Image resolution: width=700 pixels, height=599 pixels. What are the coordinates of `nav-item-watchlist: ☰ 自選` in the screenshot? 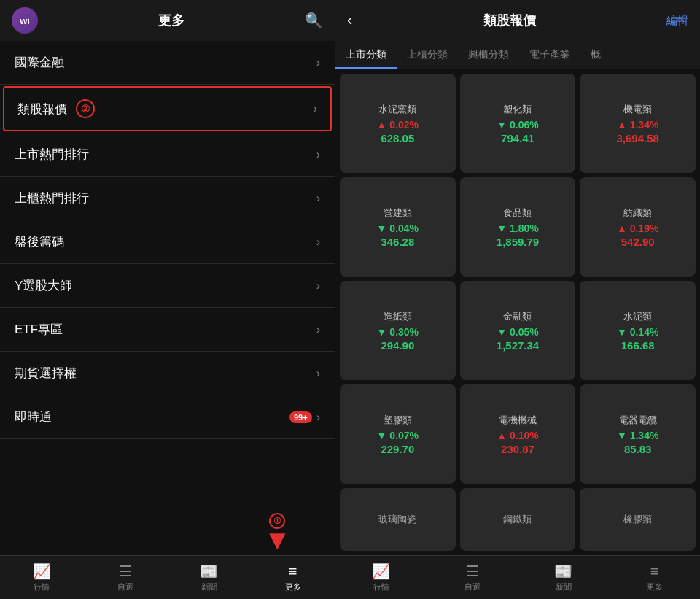 It's located at (125, 578).